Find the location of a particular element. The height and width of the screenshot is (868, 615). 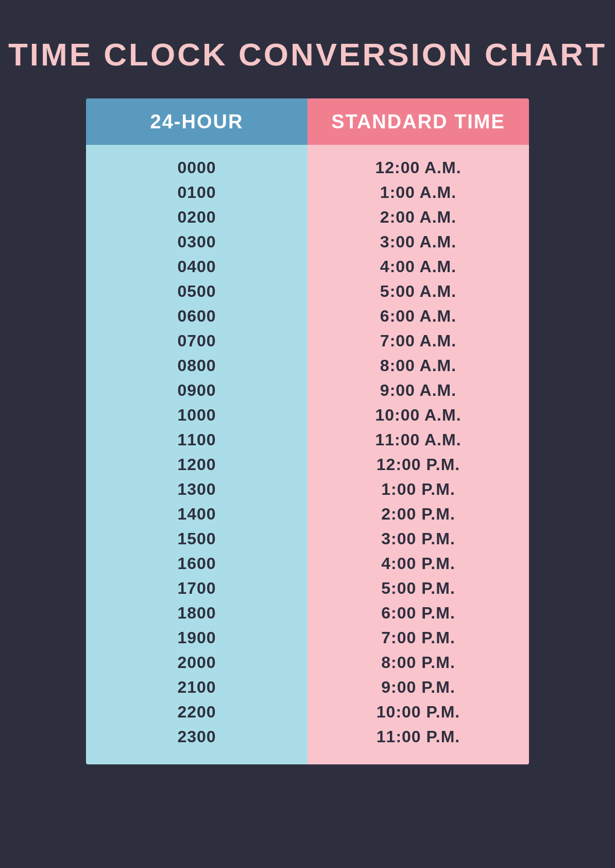

table-row: 1100 is located at coordinates (197, 440).